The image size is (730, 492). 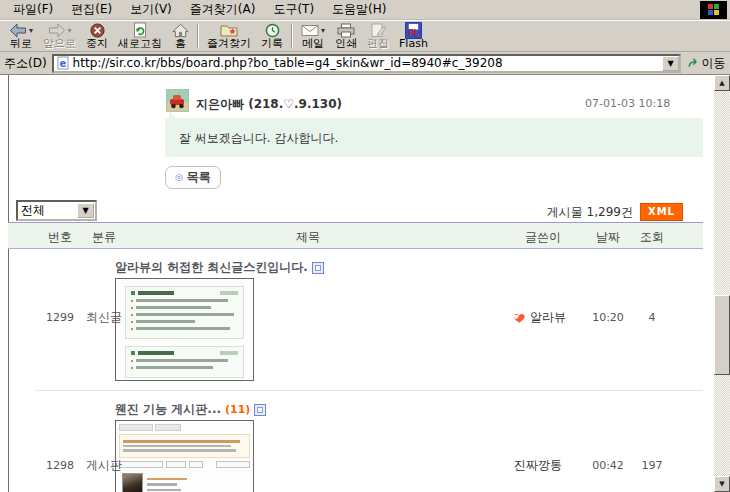 I want to click on home-button: 홈, so click(x=180, y=36).